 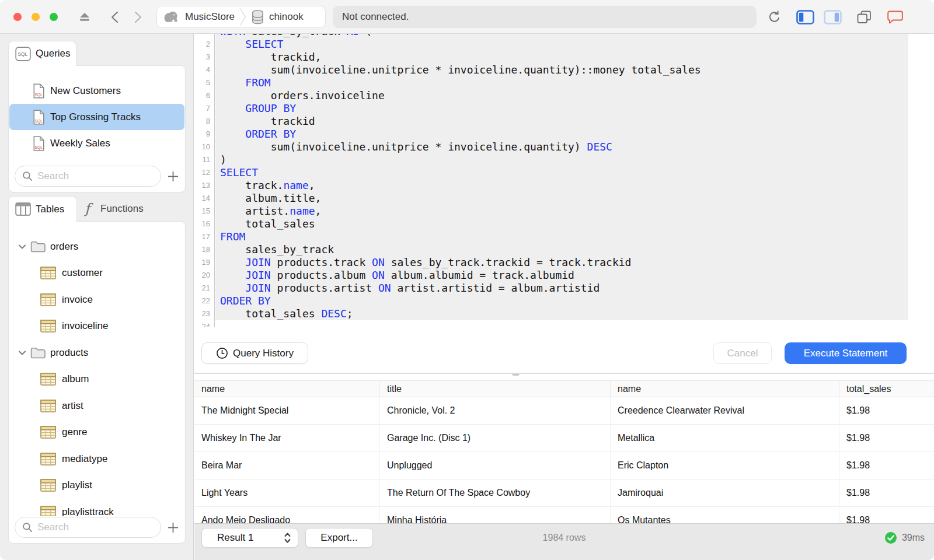 What do you see at coordinates (258, 18) in the screenshot?
I see `database-icon` at bounding box center [258, 18].